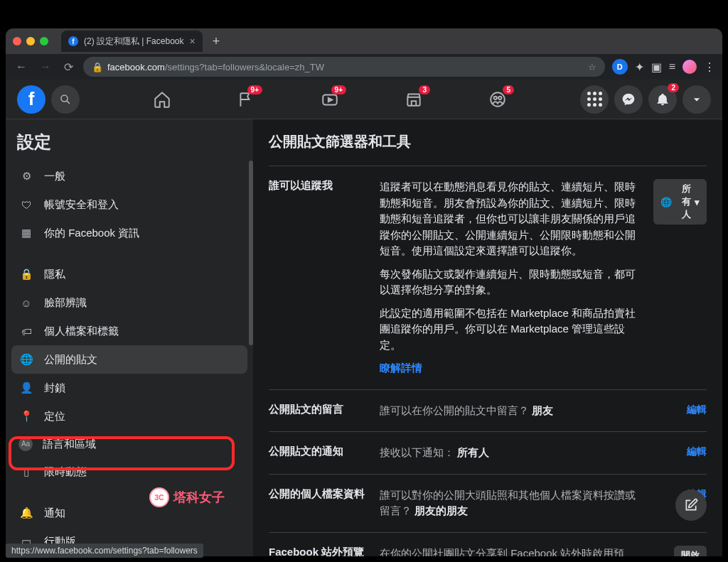  I want to click on window-max-icon, so click(44, 41).